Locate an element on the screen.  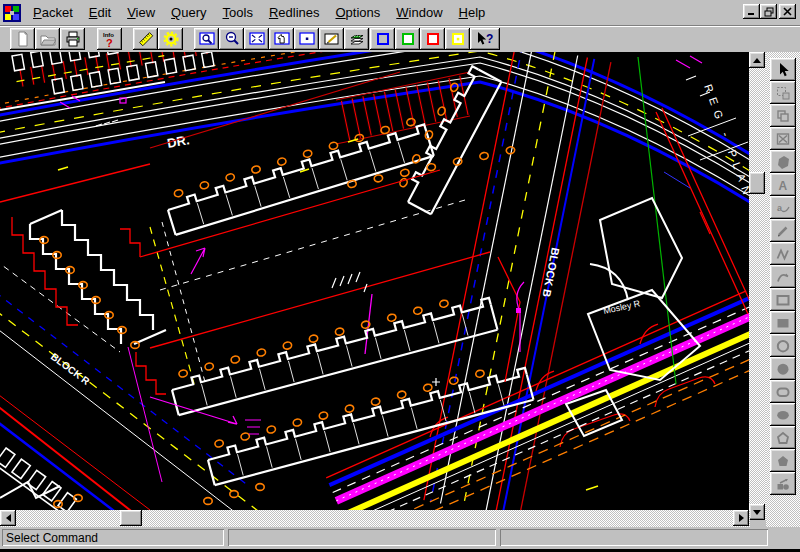
pan-hand-icon is located at coordinates (282, 39).